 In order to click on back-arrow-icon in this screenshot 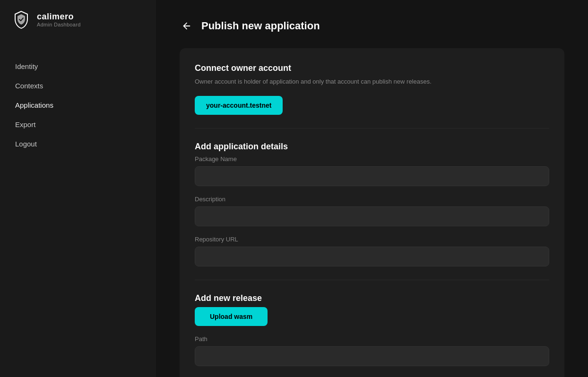, I will do `click(187, 26)`.